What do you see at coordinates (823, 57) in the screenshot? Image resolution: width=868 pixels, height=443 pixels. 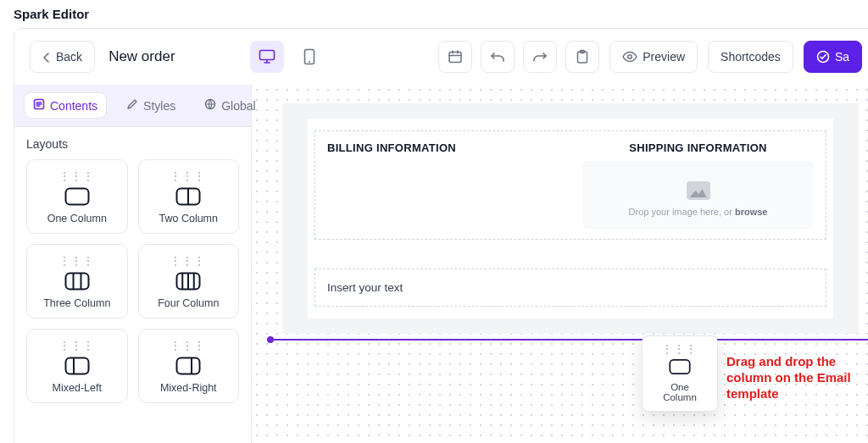 I see `check-circle-icon` at bounding box center [823, 57].